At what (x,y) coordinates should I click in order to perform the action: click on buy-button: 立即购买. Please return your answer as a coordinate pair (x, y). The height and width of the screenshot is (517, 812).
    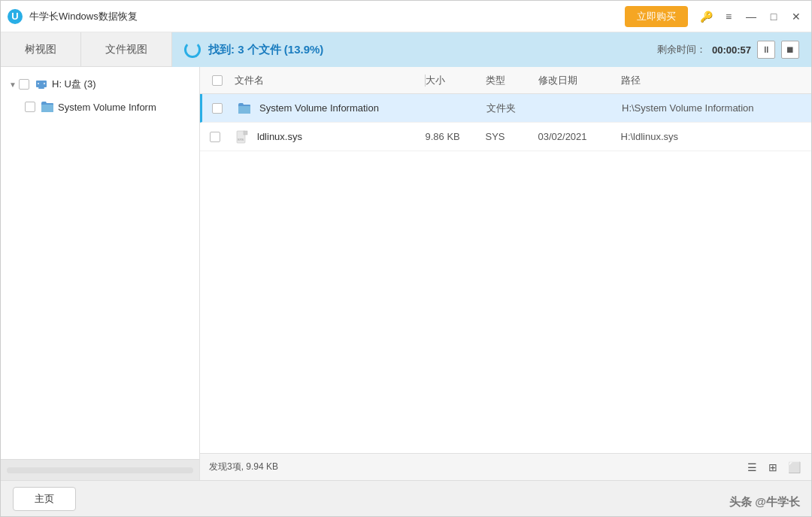
    Looking at the image, I should click on (656, 17).